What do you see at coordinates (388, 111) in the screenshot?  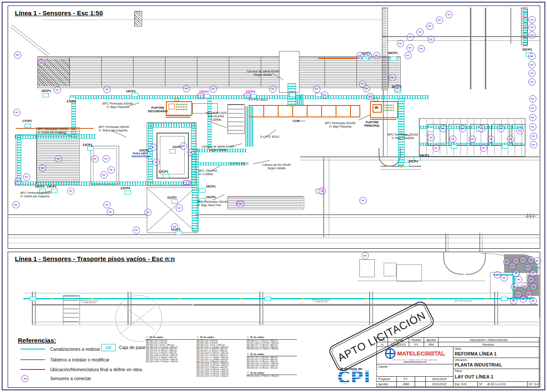 I see `pupitre-leds` at bounding box center [388, 111].